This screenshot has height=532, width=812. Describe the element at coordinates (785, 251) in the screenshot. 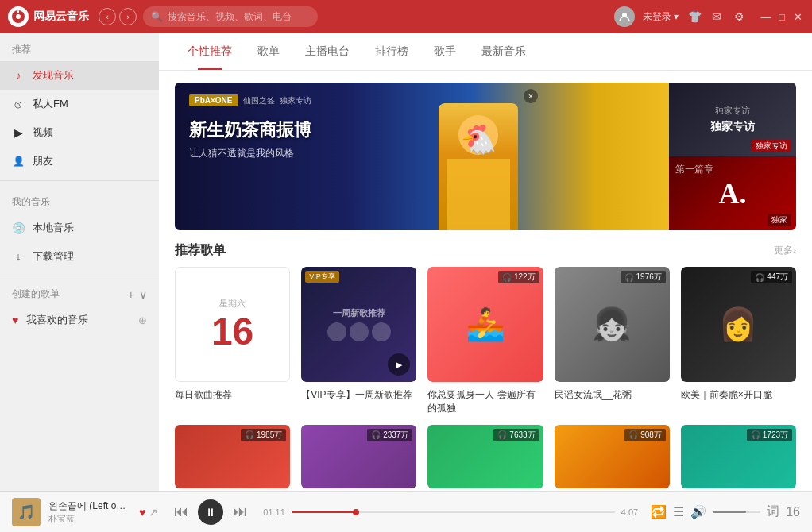

I see `section-more-button: 更多›` at that location.